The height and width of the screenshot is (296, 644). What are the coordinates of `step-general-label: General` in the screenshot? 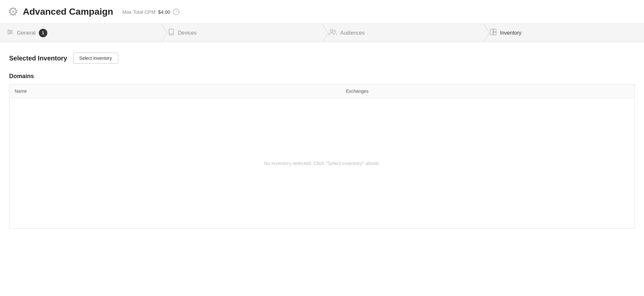 It's located at (26, 33).